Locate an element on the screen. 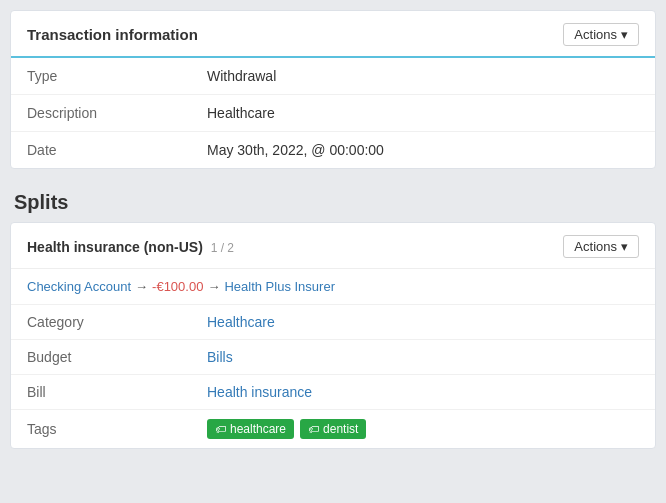 This screenshot has height=503, width=666. transaction-actions-chevron: ▾ is located at coordinates (624, 34).